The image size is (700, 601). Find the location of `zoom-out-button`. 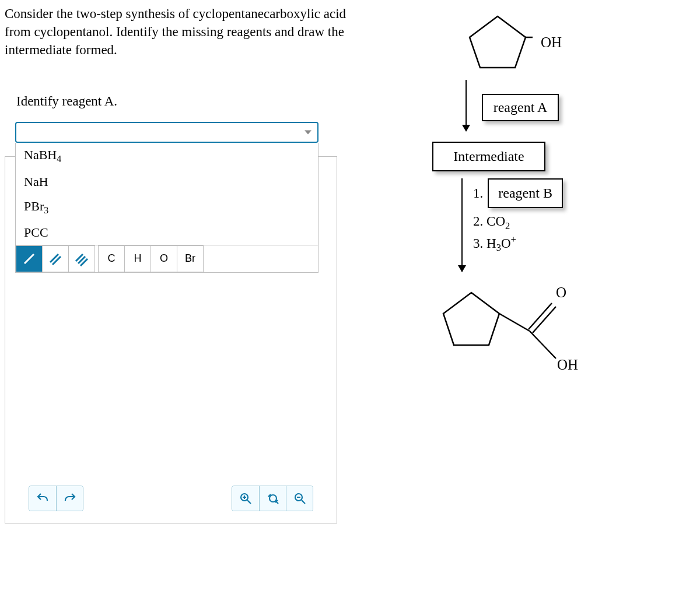

zoom-out-button is located at coordinates (299, 498).